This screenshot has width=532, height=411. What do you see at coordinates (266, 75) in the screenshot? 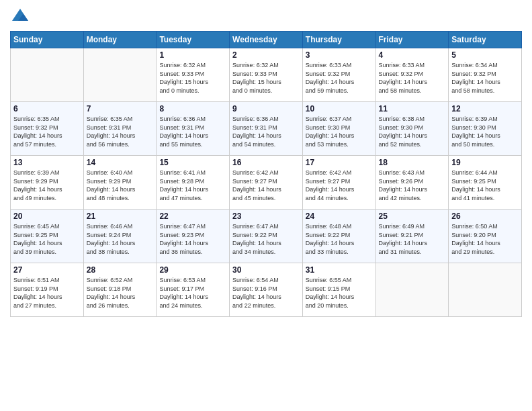
I see `day-cell: 2Sunrise: 6:32 AM Sunset: 9:33 PM Daylig…` at bounding box center [266, 75].